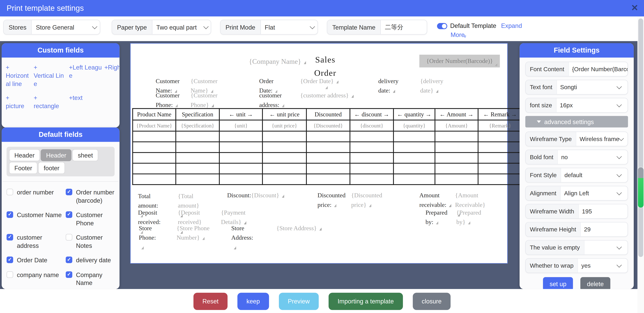  What do you see at coordinates (512, 26) in the screenshot?
I see `expand-link: Expand` at bounding box center [512, 26].